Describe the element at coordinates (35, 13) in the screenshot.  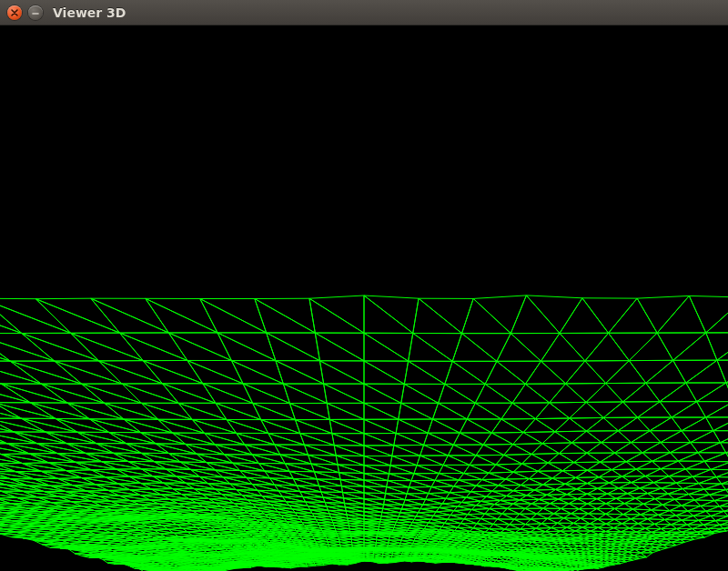
I see `minimize-icon` at that location.